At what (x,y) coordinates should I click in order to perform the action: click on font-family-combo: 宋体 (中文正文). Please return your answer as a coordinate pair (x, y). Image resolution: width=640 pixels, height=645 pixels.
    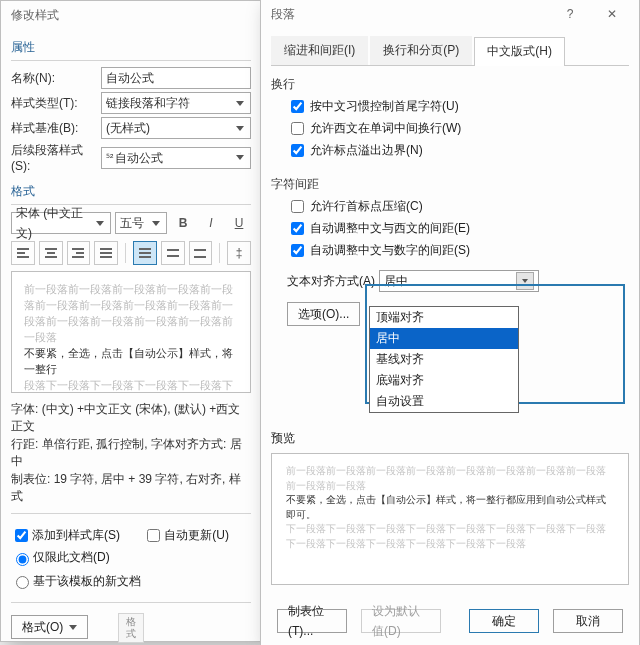
    Looking at the image, I should click on (61, 223).